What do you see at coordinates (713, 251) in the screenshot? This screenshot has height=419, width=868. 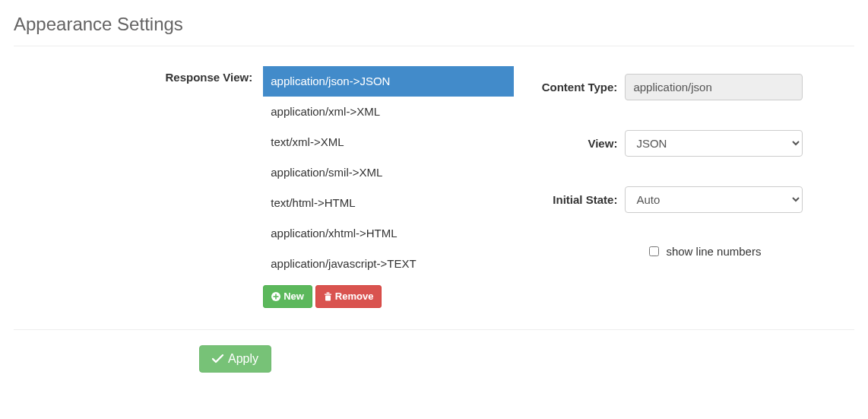 I see `show-line-numbers-label: show line numbers` at bounding box center [713, 251].